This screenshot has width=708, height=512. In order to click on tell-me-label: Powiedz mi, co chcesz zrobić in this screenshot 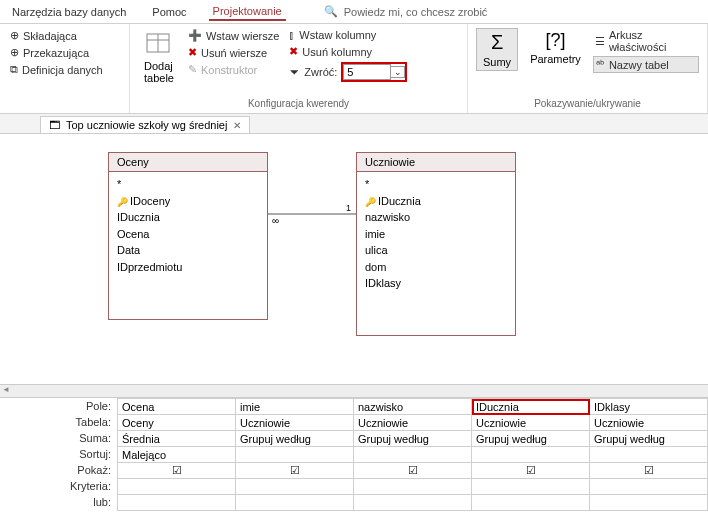, I will do `click(416, 12)`.